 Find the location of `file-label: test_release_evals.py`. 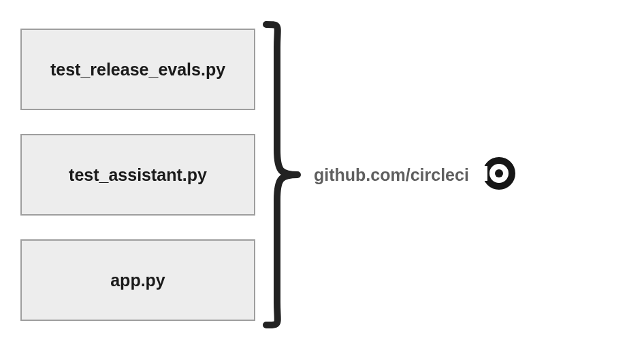

file-label: test_release_evals.py is located at coordinates (138, 69).